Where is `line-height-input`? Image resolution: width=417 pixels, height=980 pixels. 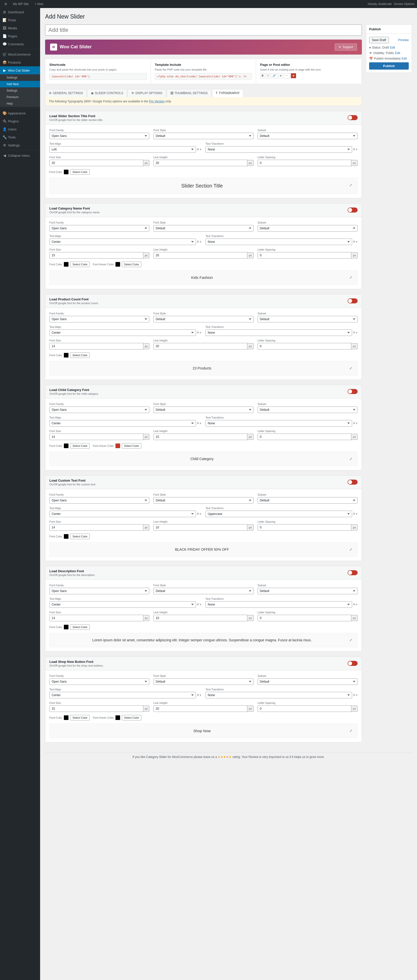
line-height-input is located at coordinates (200, 163).